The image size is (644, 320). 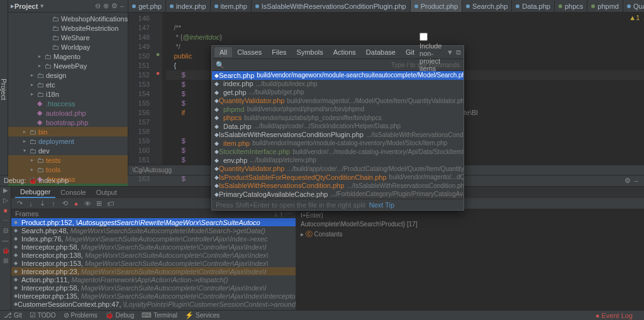 I want to click on search-result-item: ◆phpcsbuild/vendor/squizlabs/php_codesni…, so click(x=338, y=118).